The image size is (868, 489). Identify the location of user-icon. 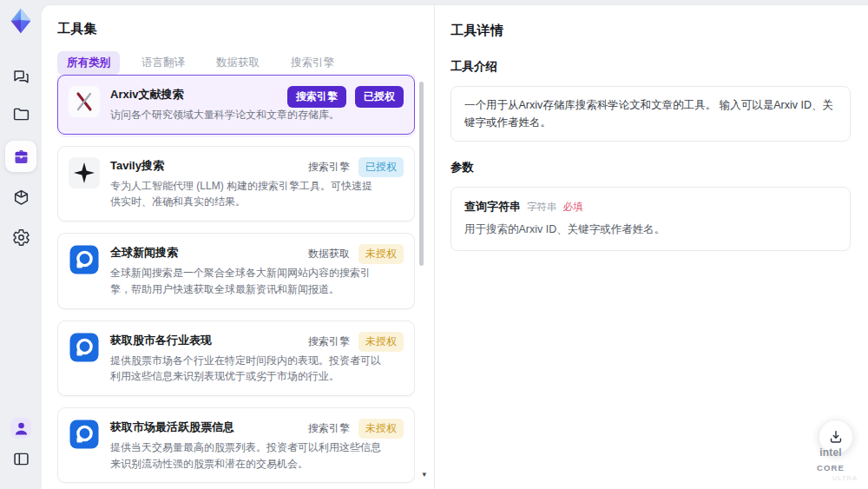
(21, 428).